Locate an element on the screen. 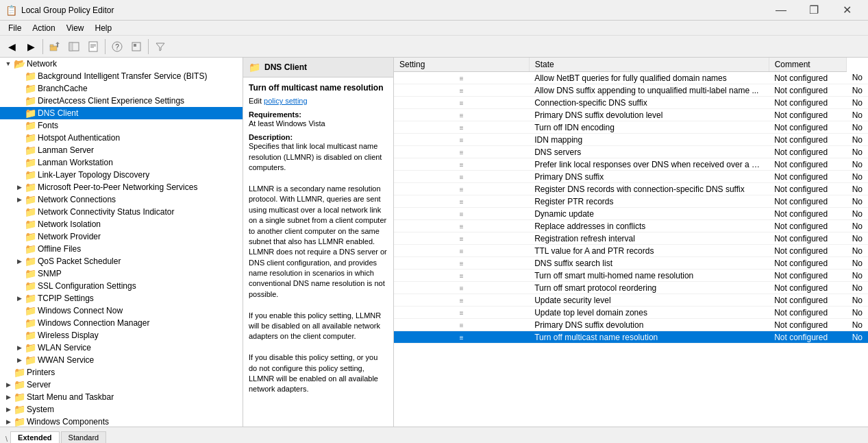  tab-standard: Standard is located at coordinates (84, 438).